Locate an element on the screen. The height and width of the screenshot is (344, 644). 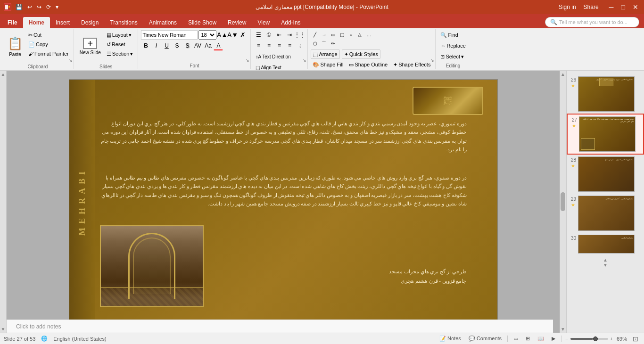
thumbnail-30: 30 ★ معماری اسلامی is located at coordinates (605, 244).